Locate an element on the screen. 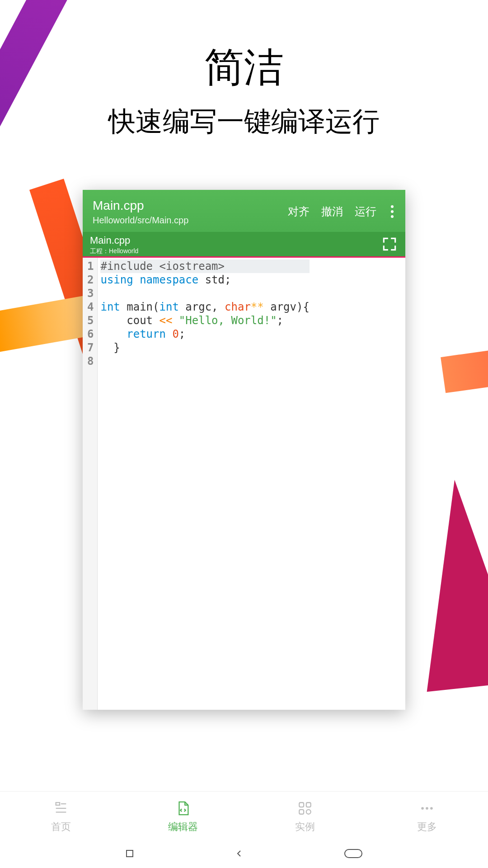  headline-subtitle: 快速编写一键编译运行 is located at coordinates (244, 122).